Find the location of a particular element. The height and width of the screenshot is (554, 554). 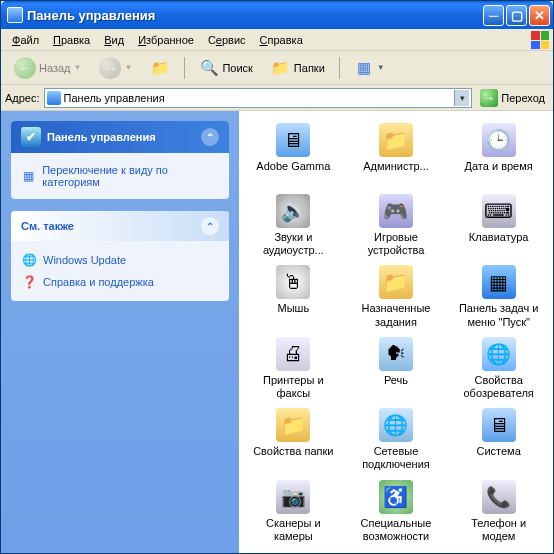

control-panel-item: 🖱Мышь is located at coordinates (294, 296).